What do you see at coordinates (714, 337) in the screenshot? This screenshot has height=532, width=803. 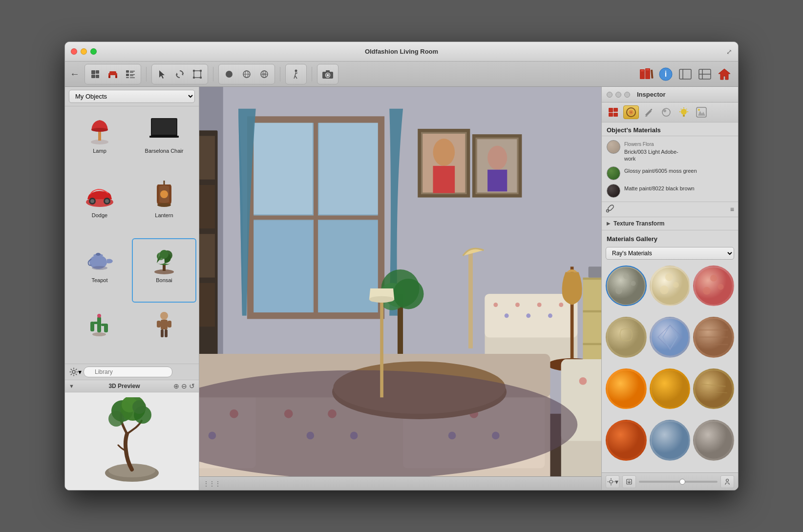 I see `gallery-swatch-rustic` at bounding box center [714, 337].